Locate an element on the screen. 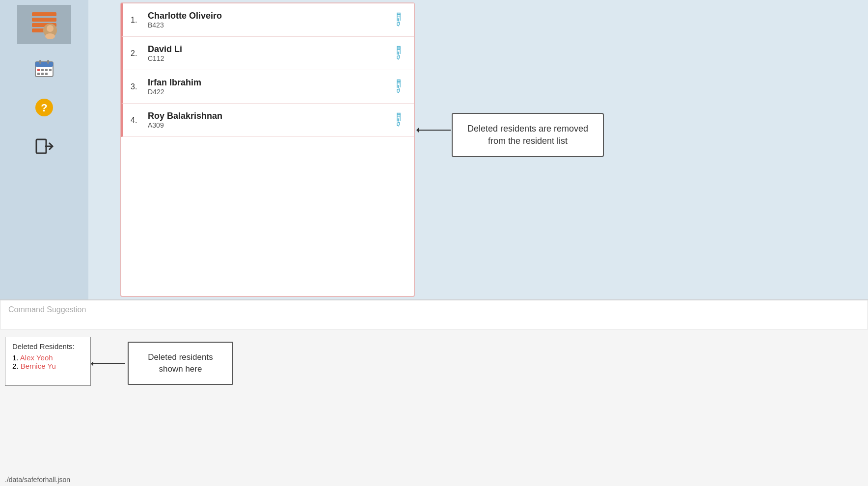  file-path: ./data/safeforhall.json is located at coordinates (37, 480).